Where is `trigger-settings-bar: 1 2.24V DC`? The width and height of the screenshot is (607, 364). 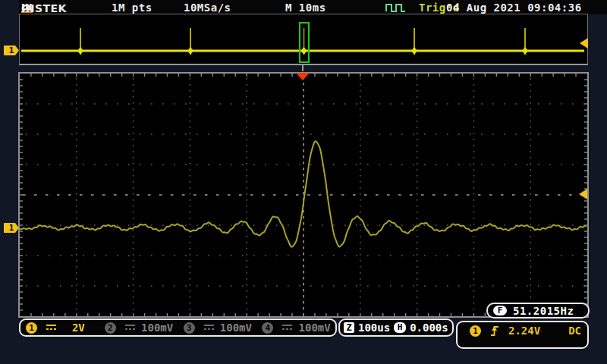 trigger-settings-bar: 1 2.24V DC is located at coordinates (522, 335).